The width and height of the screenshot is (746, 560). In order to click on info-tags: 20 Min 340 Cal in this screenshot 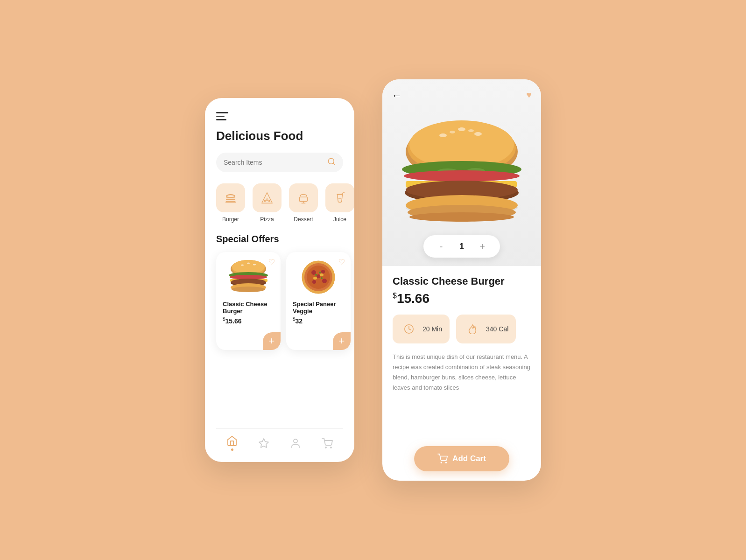, I will do `click(462, 329)`.